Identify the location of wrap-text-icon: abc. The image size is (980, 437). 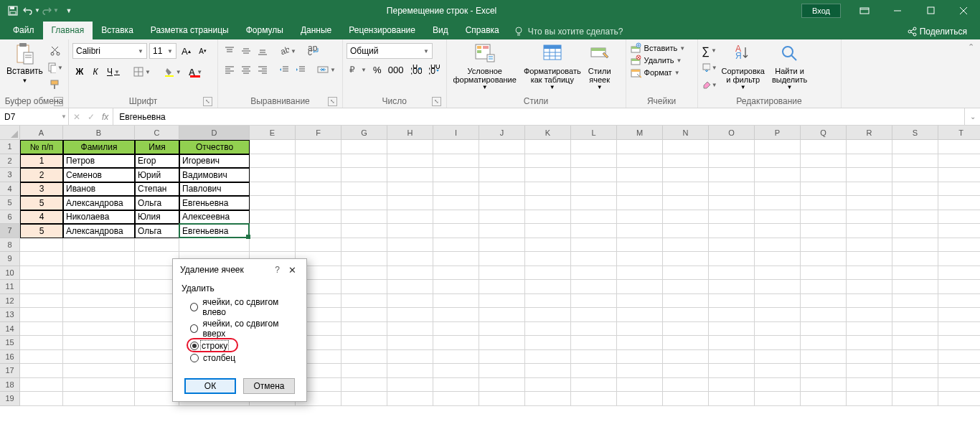
(314, 51).